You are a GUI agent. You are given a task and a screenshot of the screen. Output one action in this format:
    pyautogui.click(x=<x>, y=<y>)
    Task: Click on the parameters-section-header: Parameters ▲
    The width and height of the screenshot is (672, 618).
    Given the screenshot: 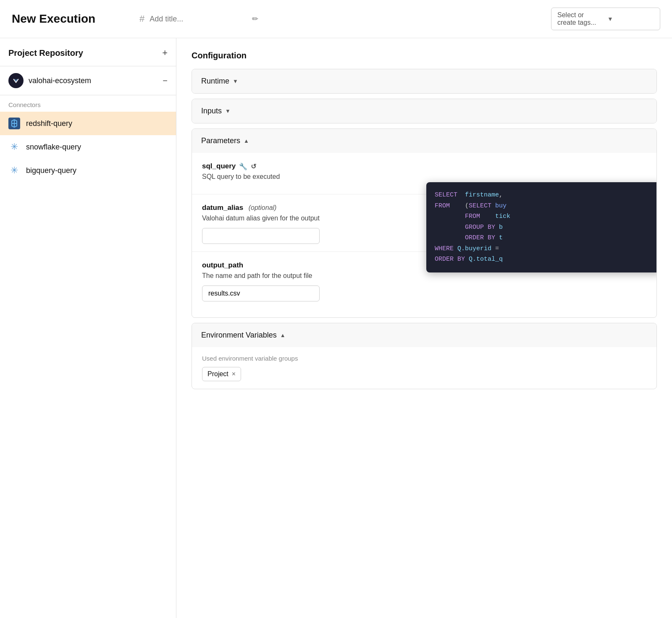 What is the action you would take?
    pyautogui.click(x=424, y=141)
    